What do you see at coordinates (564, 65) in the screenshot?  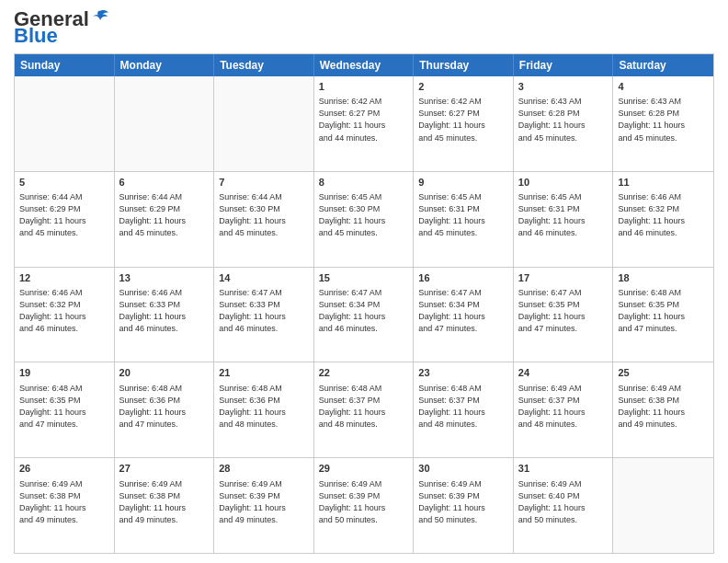 I see `weekday-header-friday: Friday` at bounding box center [564, 65].